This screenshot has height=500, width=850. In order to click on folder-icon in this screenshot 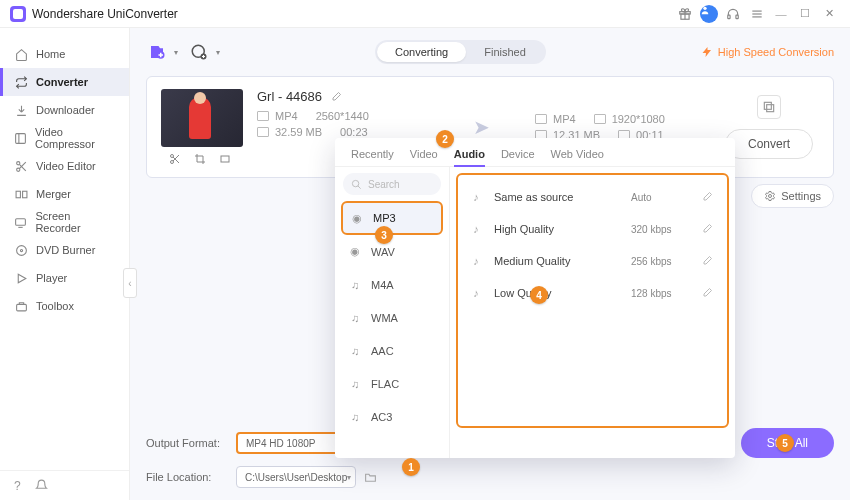, I will do `click(373, 478)`.